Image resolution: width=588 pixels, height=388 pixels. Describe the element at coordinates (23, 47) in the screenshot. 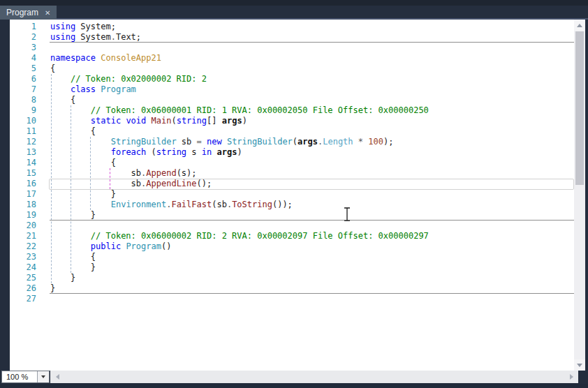

I see `line-number: 3` at that location.